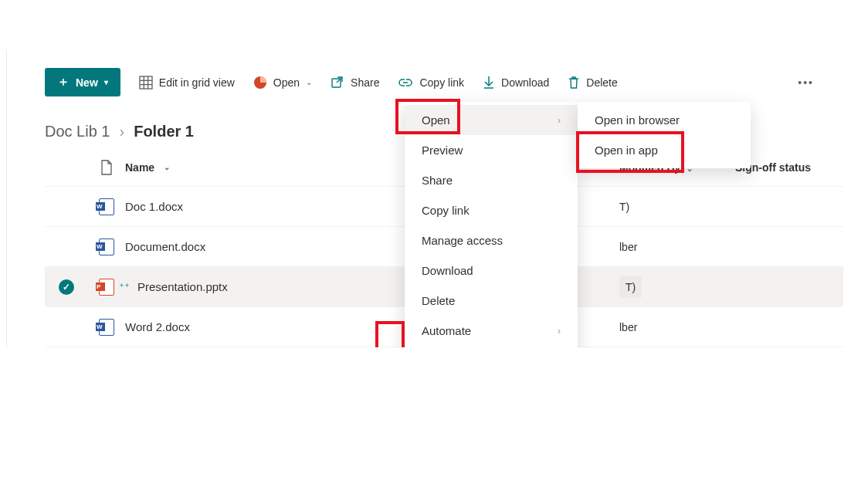 This screenshot has width=851, height=504. Describe the element at coordinates (405, 83) in the screenshot. I see `link-icon` at that location.